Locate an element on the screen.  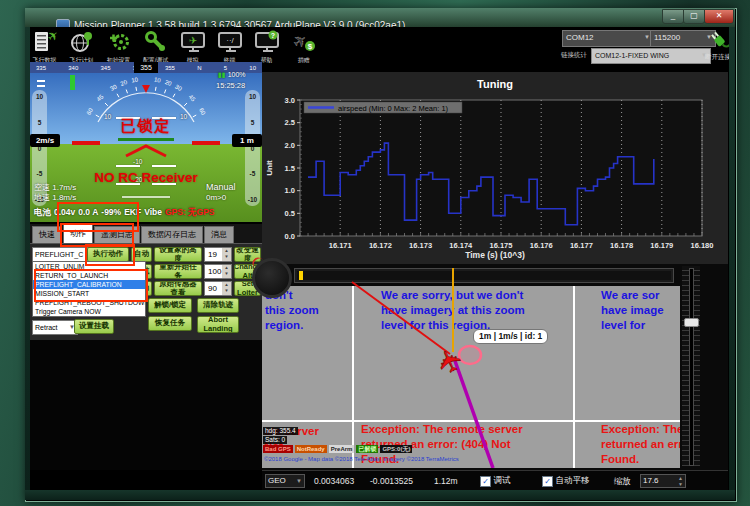
left-panel-tabs: 快速动作遥测日志数据闪存日志消息 is located at coordinates (146, 234).